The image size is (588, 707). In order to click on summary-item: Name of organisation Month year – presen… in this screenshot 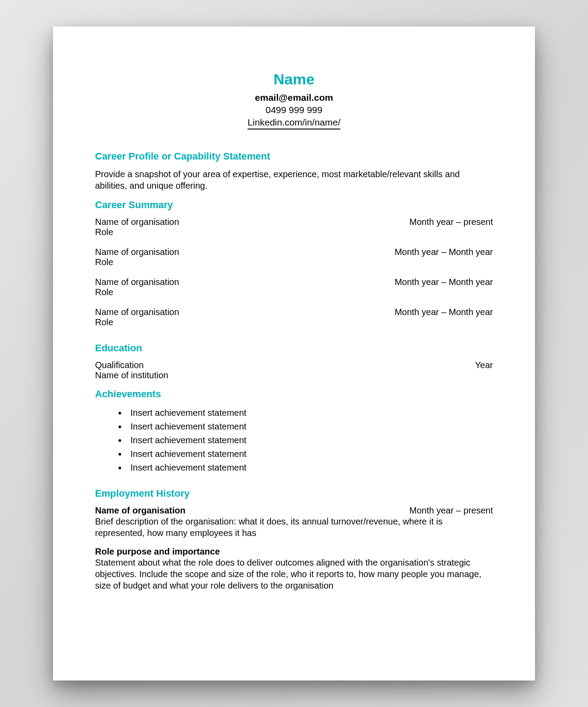, I will do `click(294, 227)`.